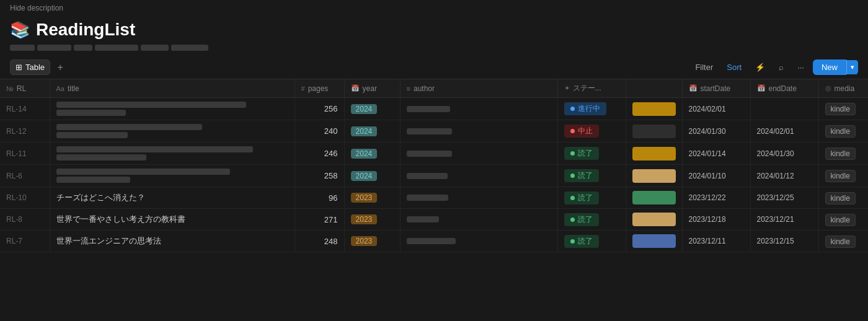 The width and height of the screenshot is (868, 321). What do you see at coordinates (704, 67) in the screenshot?
I see `filter-label: Filter` at bounding box center [704, 67].